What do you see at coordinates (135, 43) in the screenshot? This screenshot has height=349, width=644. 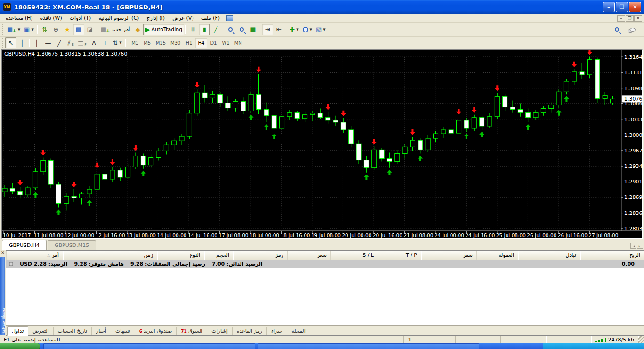 I see `timeframe-M1: M1` at bounding box center [135, 43].